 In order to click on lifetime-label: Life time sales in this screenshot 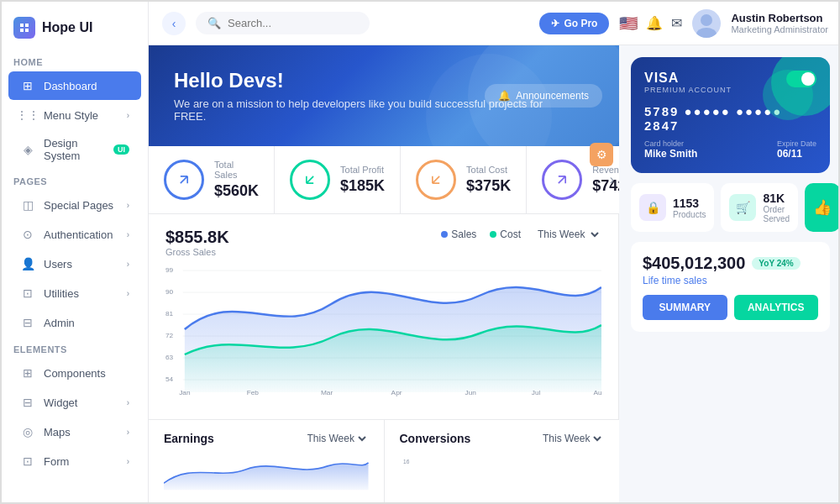, I will do `click(731, 281)`.